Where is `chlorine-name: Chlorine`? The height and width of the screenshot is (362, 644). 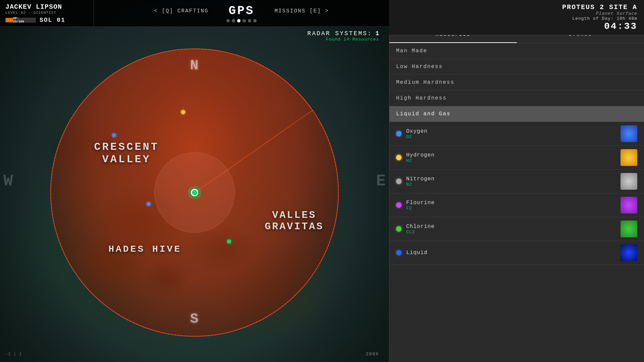
chlorine-name: Chlorine is located at coordinates (512, 227).